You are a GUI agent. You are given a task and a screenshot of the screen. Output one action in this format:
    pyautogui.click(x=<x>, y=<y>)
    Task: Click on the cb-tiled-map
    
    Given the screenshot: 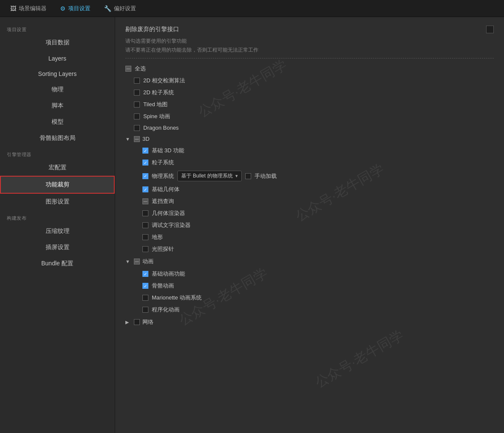 What is the action you would take?
    pyautogui.click(x=137, y=105)
    